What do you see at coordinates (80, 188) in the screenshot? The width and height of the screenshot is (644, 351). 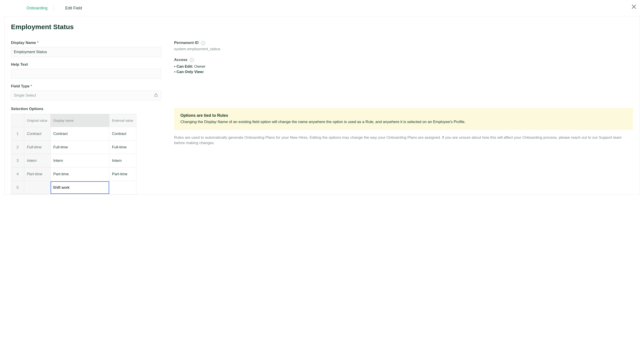 I see `display-cell-input` at bounding box center [80, 188].